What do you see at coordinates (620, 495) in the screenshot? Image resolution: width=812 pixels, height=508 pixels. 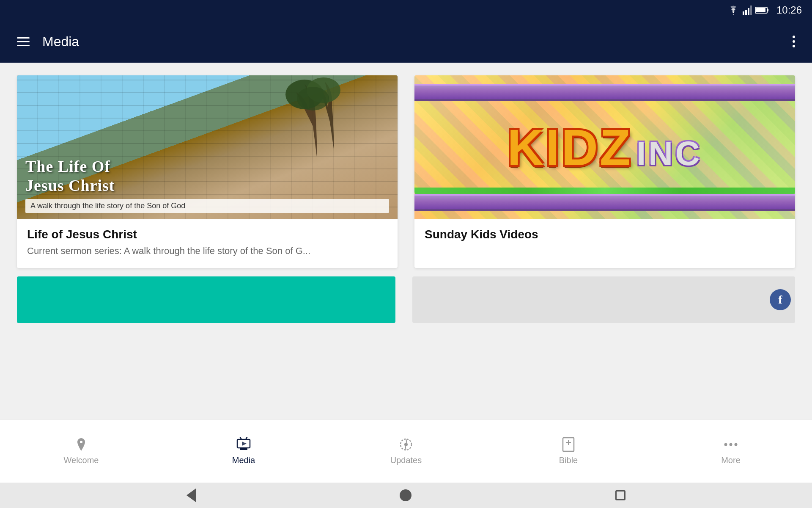 I see `recents-button` at bounding box center [620, 495].